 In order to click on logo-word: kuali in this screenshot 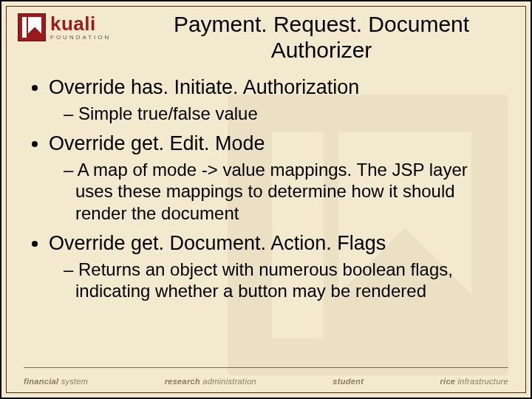, I will do `click(81, 24)`.